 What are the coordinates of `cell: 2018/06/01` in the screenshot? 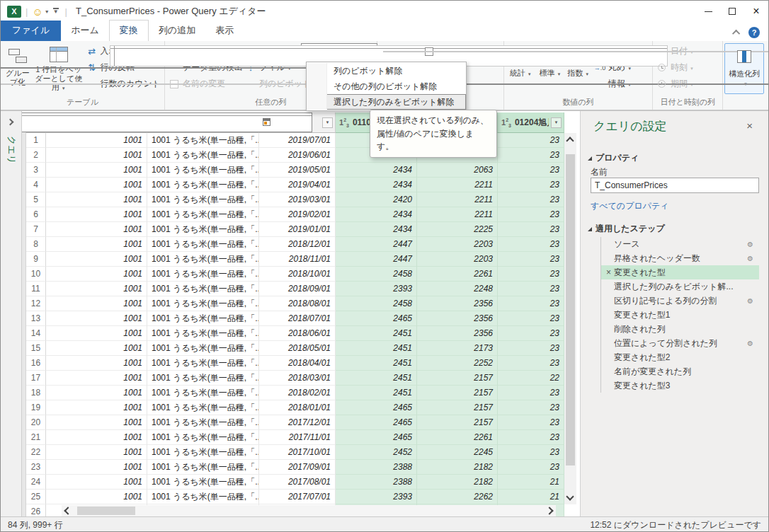 It's located at (297, 334).